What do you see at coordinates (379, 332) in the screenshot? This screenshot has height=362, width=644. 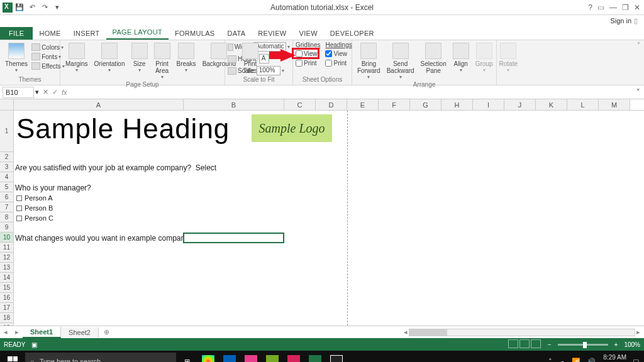 I see `horizontal-scrollbar: ◂ ▸` at bounding box center [379, 332].